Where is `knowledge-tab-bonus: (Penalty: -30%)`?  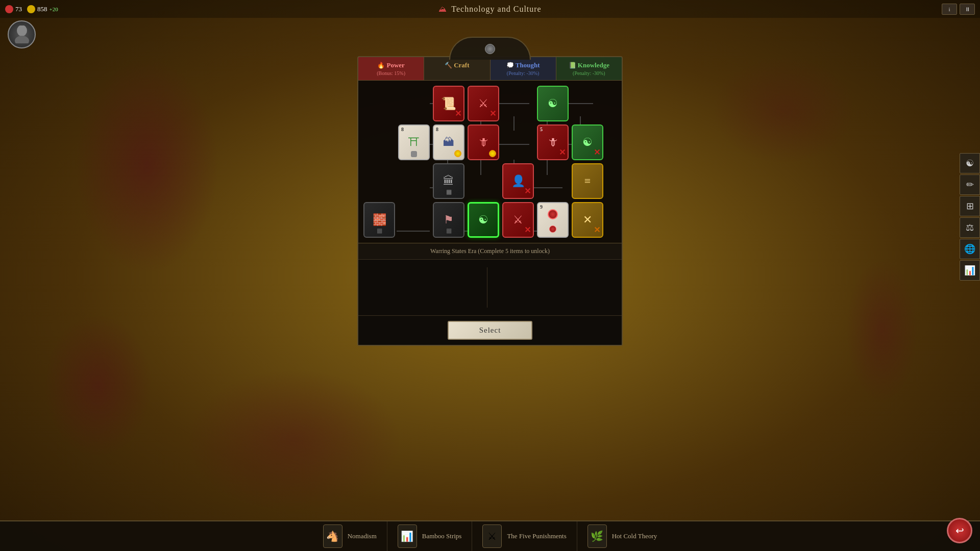
knowledge-tab-bonus: (Penalty: -30%) is located at coordinates (589, 73).